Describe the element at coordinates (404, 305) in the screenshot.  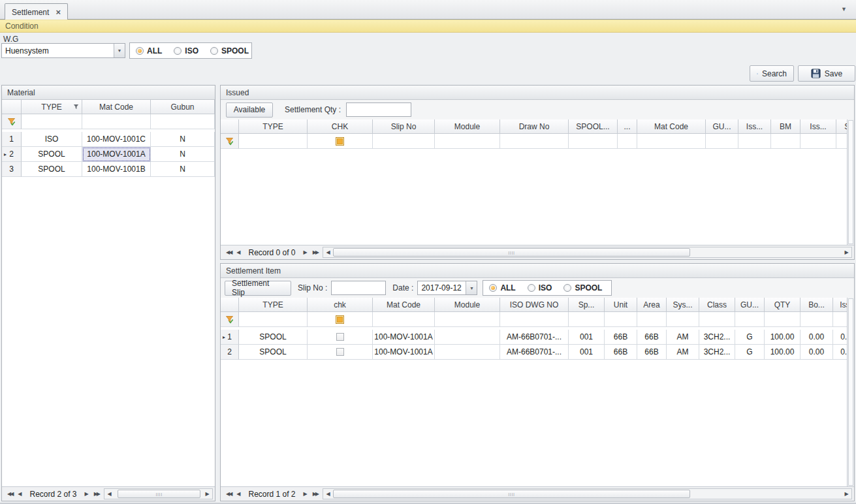
I see `settlement-header-col: Mat Code` at that location.